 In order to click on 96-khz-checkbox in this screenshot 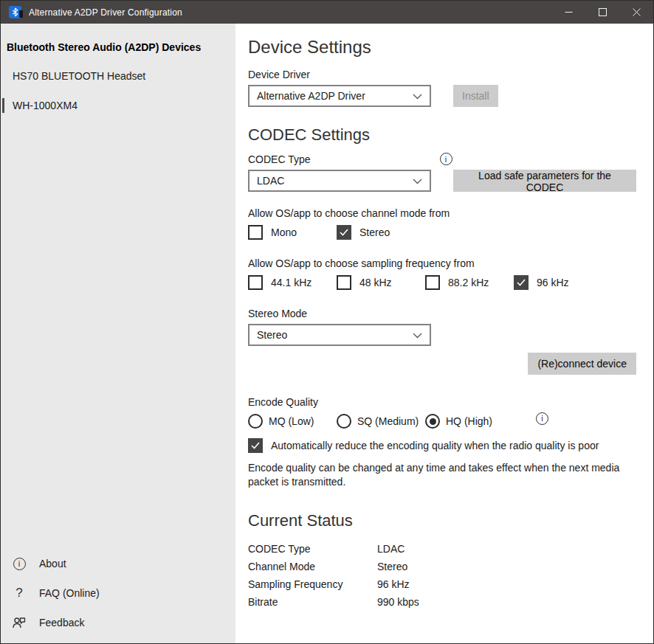, I will do `click(521, 283)`.